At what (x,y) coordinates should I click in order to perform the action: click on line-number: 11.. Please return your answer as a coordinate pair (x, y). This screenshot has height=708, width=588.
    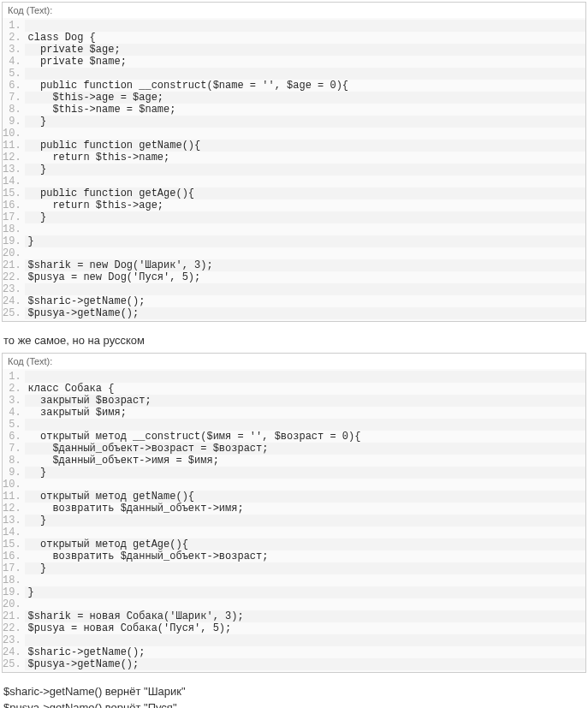
    Looking at the image, I should click on (14, 497).